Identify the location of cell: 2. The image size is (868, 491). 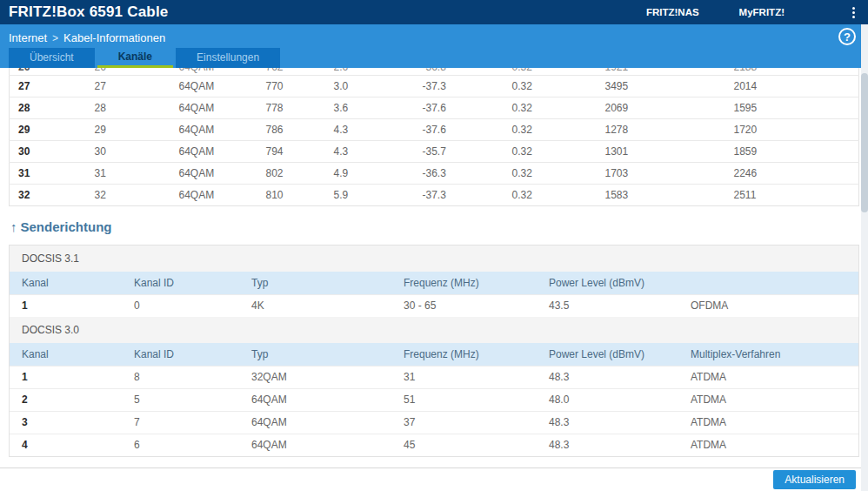
(68, 400).